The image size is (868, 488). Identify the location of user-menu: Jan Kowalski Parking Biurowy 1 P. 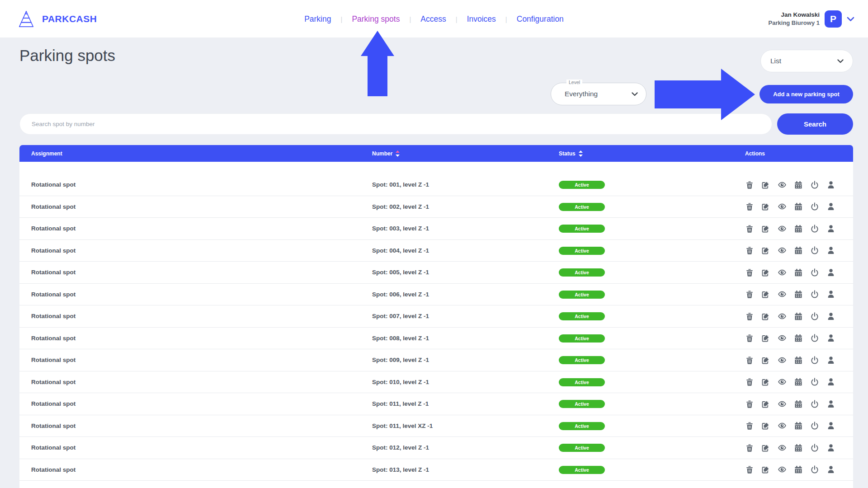
(811, 19).